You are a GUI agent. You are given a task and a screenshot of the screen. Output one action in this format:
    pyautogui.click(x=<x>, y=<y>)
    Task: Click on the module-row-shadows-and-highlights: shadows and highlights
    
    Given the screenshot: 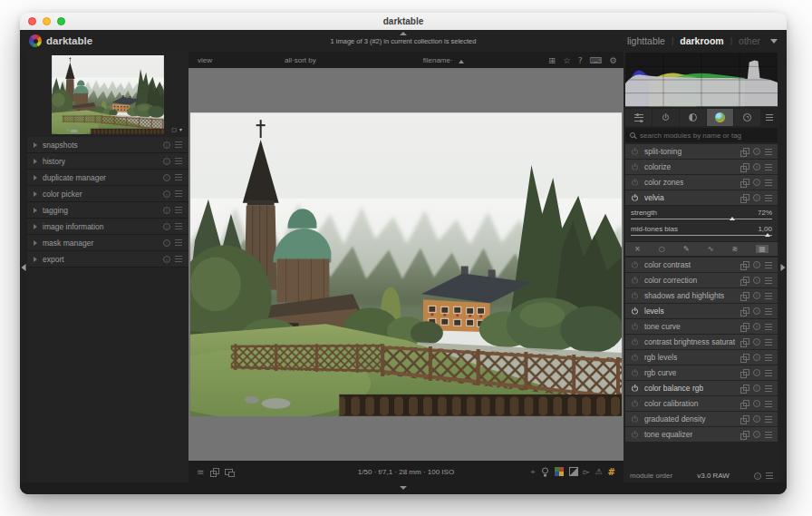 What is the action you would take?
    pyautogui.click(x=701, y=296)
    